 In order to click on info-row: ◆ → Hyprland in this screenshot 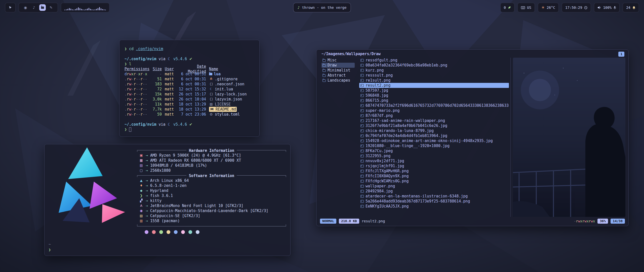, I will do `click(212, 191)`.